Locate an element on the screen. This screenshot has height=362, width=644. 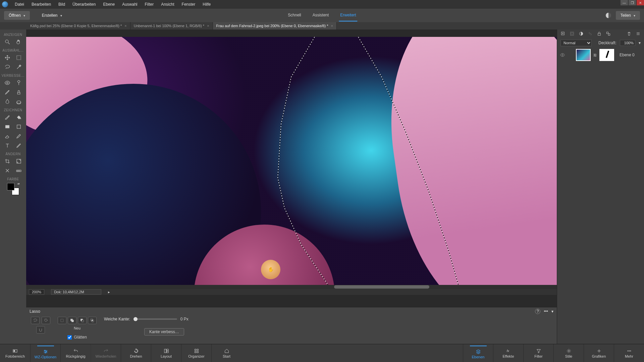
lock-layer-icon is located at coordinates (599, 34).